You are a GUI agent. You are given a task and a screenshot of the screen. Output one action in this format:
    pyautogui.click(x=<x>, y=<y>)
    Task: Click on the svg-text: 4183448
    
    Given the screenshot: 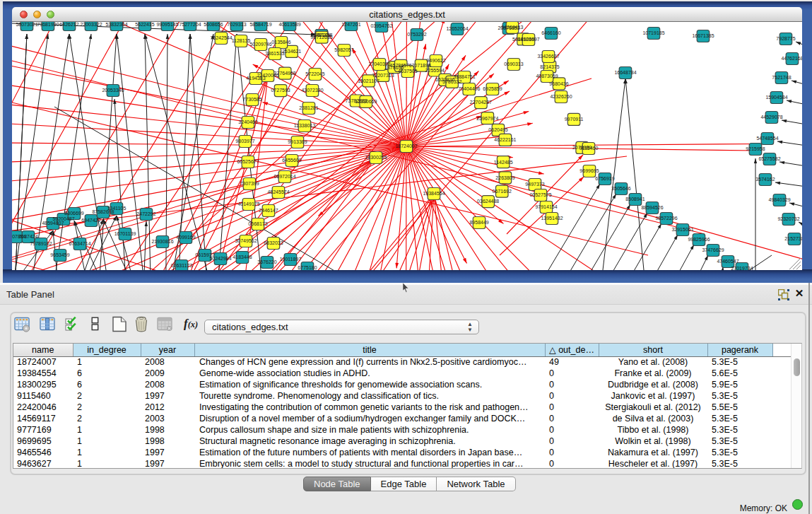 What is the action you would take?
    pyautogui.click(x=242, y=257)
    